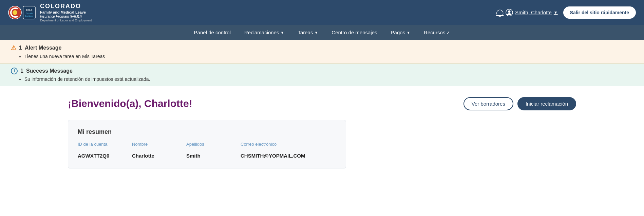 This screenshot has height=216, width=644. I want to click on user-avatar-icon, so click(509, 13).